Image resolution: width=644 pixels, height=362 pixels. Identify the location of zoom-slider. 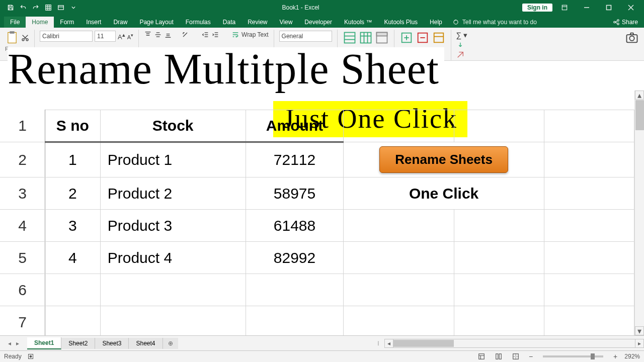
(573, 356).